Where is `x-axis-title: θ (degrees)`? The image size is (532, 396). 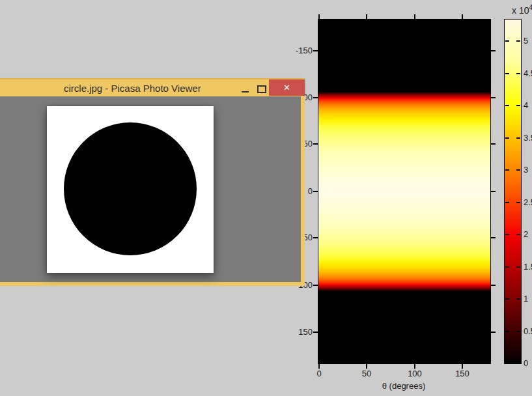
x-axis-title: θ (degrees) is located at coordinates (404, 386).